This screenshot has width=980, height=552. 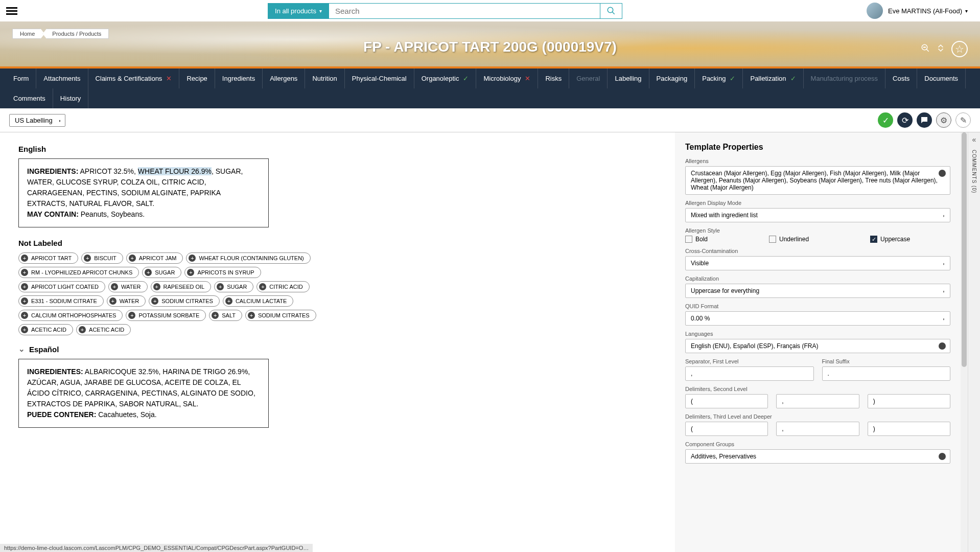 I want to click on zoom-icon: −, so click(x=925, y=49).